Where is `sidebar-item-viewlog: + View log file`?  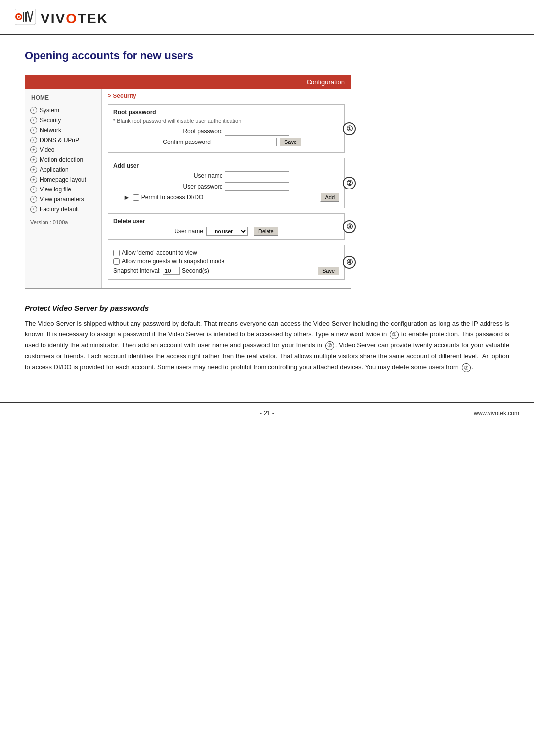 sidebar-item-viewlog: + View log file is located at coordinates (63, 189).